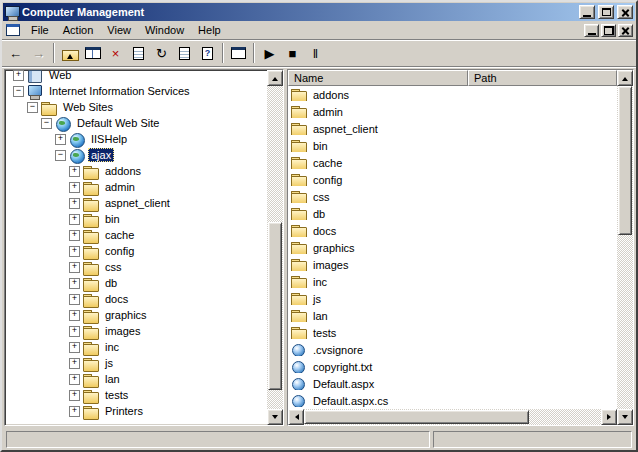  I want to click on close-button, so click(625, 12).